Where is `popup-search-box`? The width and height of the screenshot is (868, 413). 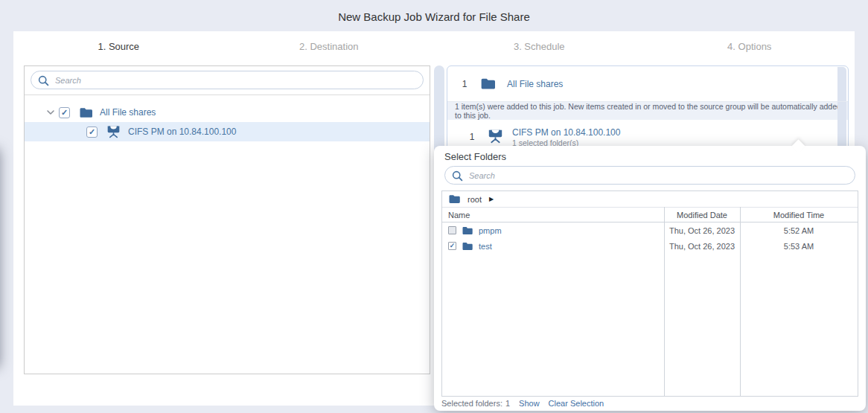
popup-search-box is located at coordinates (650, 176).